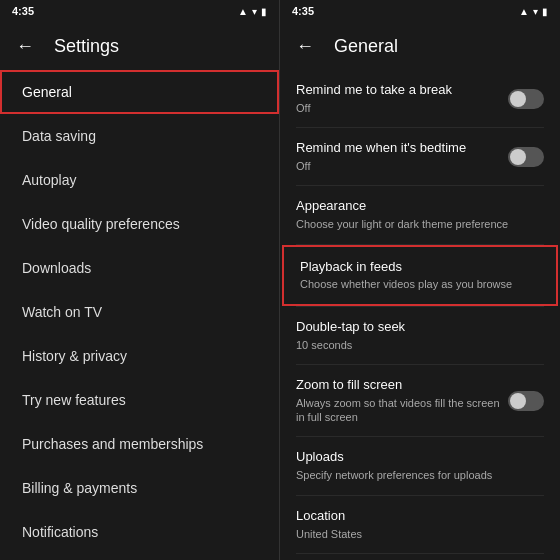  Describe the element at coordinates (140, 488) in the screenshot. I see `menu-item-billing: Billing & payments` at that location.